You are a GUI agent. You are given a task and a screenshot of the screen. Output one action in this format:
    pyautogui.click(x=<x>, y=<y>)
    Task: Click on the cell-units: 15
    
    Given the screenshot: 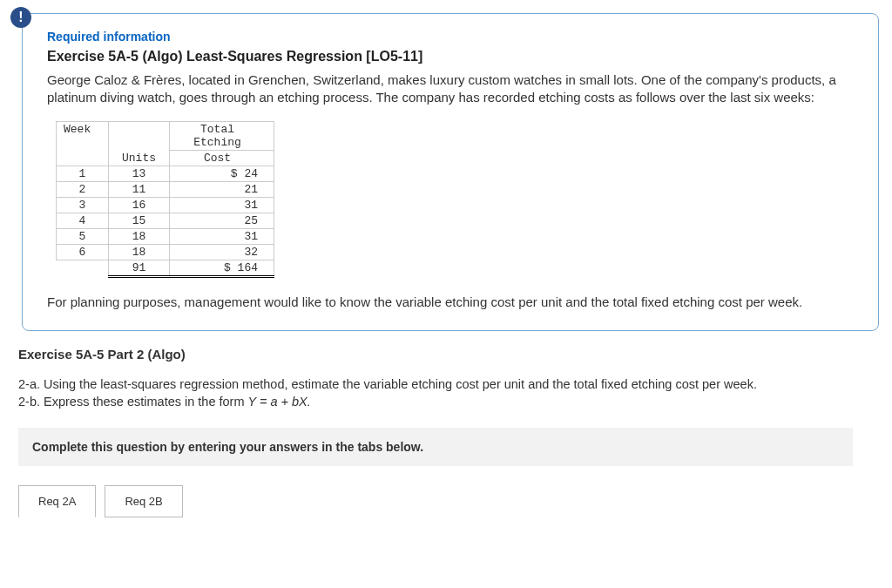 What is the action you would take?
    pyautogui.click(x=139, y=220)
    